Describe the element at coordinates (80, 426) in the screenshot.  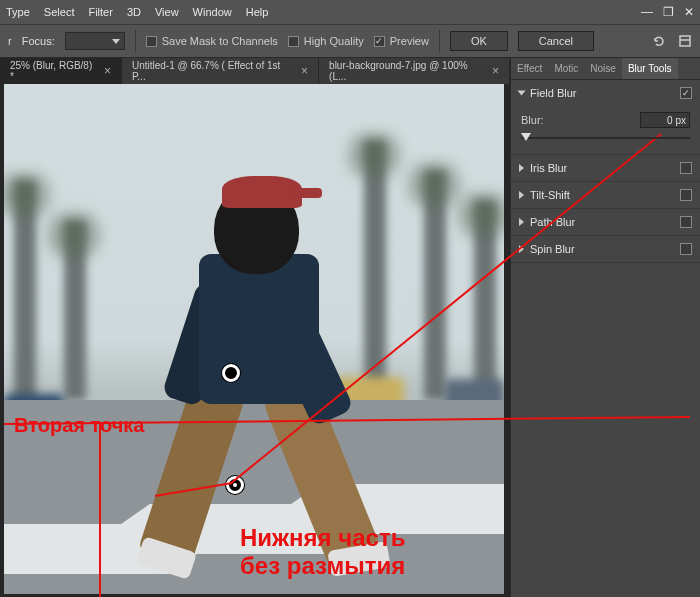
I see `annotation-text: Вторая точка` at that location.